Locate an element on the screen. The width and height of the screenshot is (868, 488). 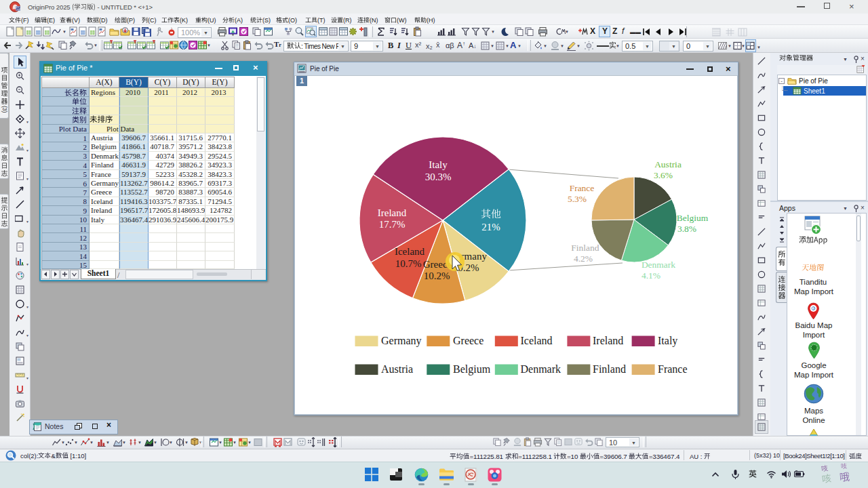
svg-text: 30.3% is located at coordinates (438, 177).